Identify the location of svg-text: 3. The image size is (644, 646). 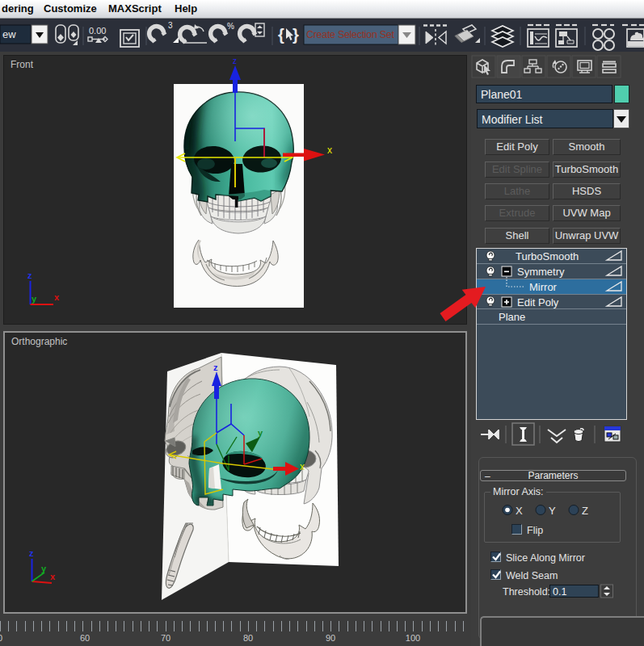
(170, 26).